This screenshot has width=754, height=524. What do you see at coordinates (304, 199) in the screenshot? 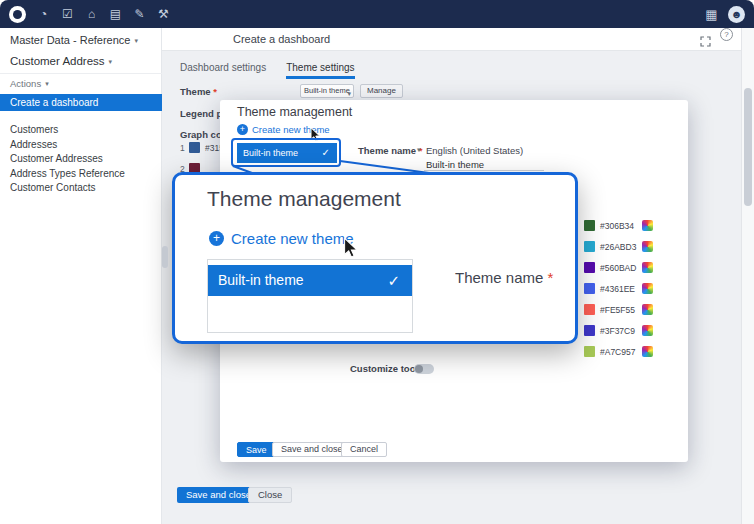
I see `callout-title: Theme management` at bounding box center [304, 199].